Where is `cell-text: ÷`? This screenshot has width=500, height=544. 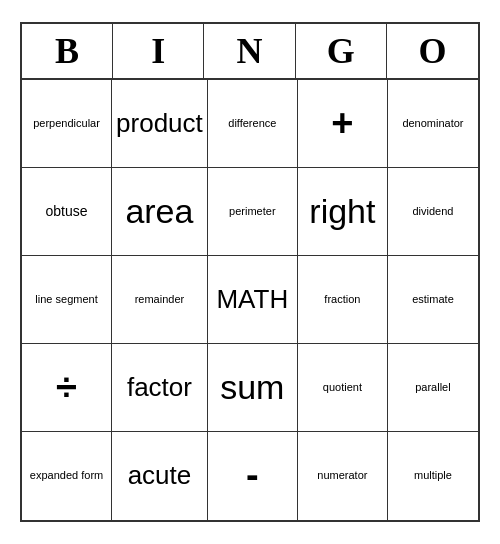
cell-text: ÷ is located at coordinates (66, 388).